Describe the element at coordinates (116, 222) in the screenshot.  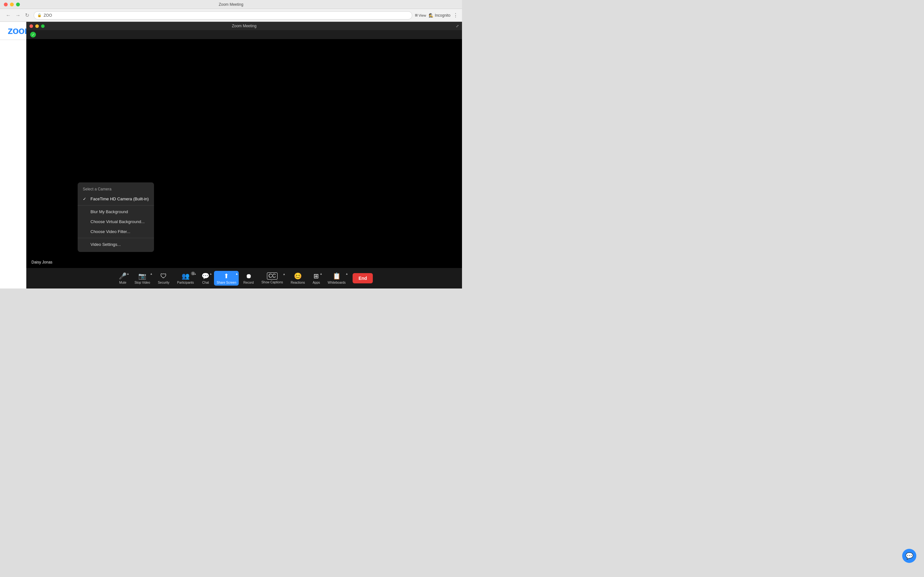
I see `camera-option-virtual-bg: Choose Virtual Background...` at that location.